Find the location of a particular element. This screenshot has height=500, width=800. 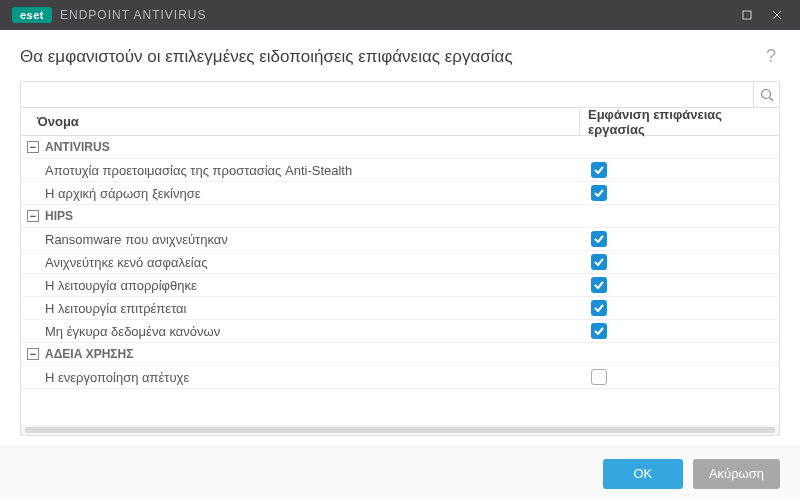

item-label: Μη έγκυρα δεδομένα κανόνων is located at coordinates (300, 332).